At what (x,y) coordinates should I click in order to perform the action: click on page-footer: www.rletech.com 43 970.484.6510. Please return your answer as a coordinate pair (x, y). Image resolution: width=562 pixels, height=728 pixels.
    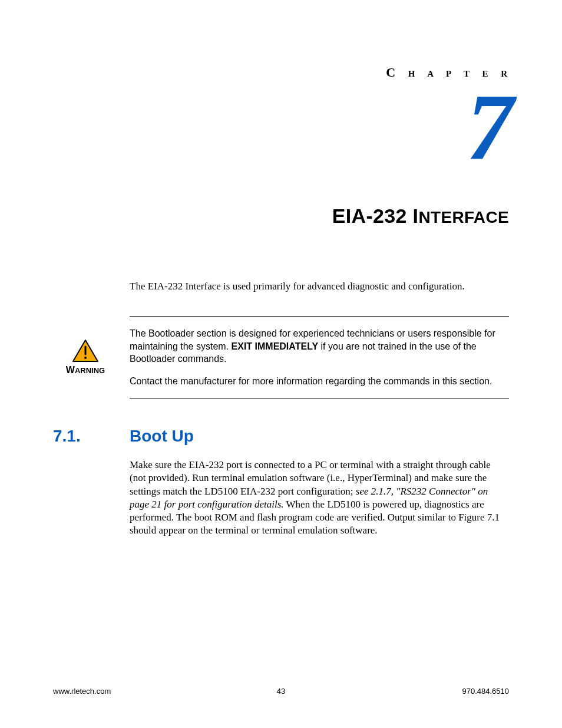
    Looking at the image, I should click on (281, 691).